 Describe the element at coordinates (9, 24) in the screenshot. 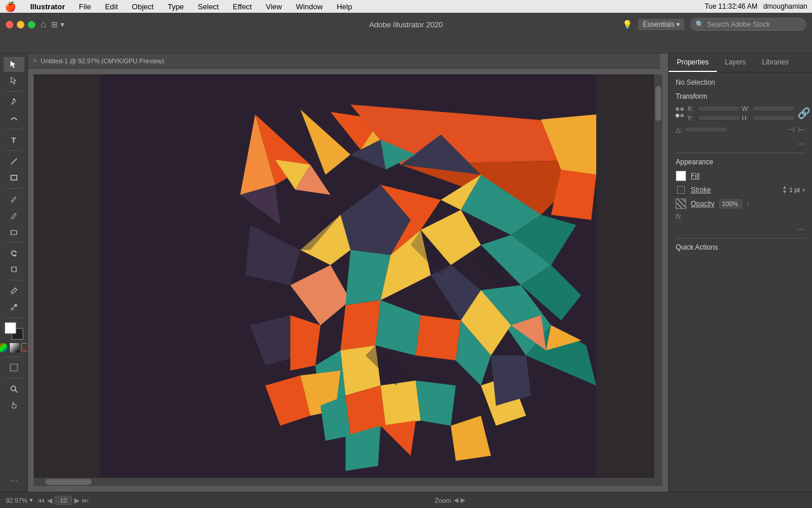

I see `close-button` at that location.